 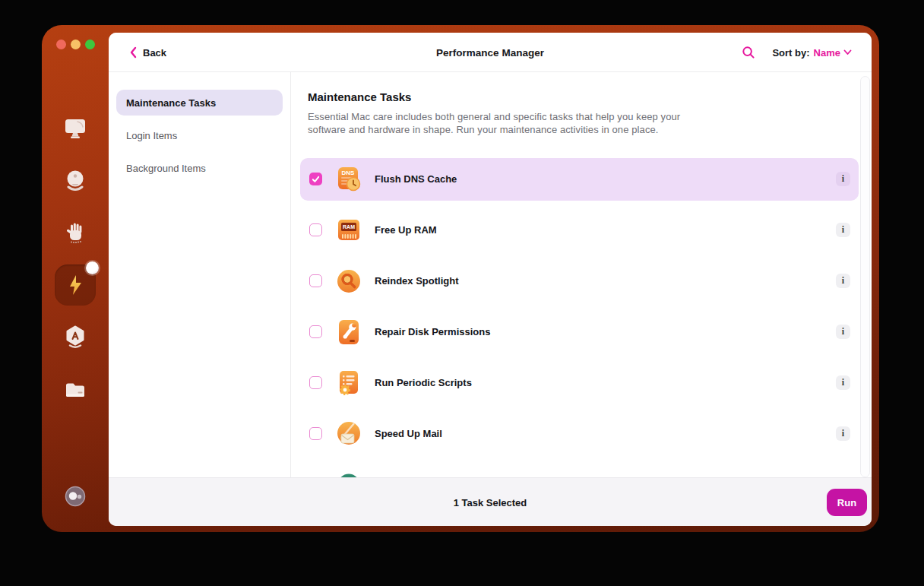 I want to click on sort-control: Sort by: Name, so click(x=812, y=53).